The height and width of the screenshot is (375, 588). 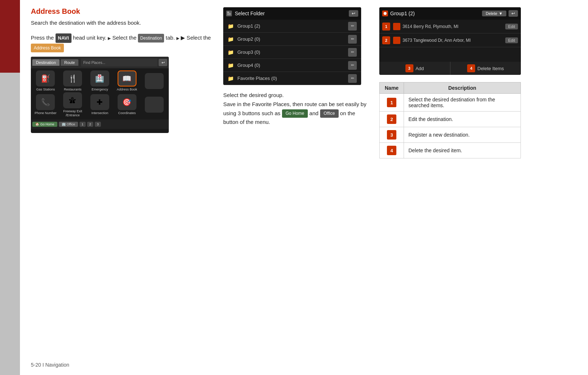 What do you see at coordinates (296, 95) in the screenshot?
I see `col2-body-text-1: Select the desired group.` at bounding box center [296, 95].